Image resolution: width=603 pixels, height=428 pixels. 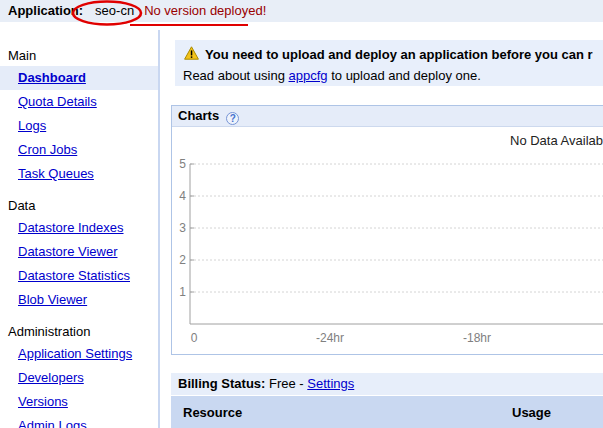 I want to click on warning-icon, so click(x=192, y=53).